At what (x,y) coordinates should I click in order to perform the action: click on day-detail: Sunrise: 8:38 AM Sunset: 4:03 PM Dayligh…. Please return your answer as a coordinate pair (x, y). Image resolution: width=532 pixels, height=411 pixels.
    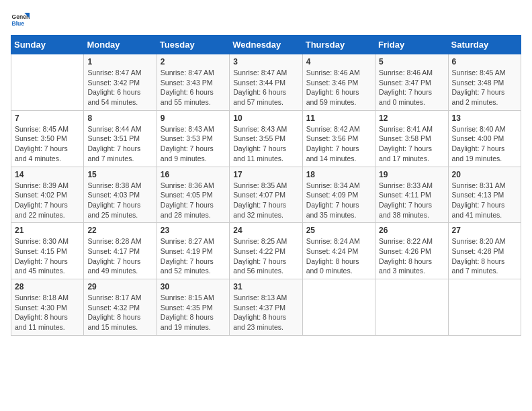
    Looking at the image, I should click on (120, 200).